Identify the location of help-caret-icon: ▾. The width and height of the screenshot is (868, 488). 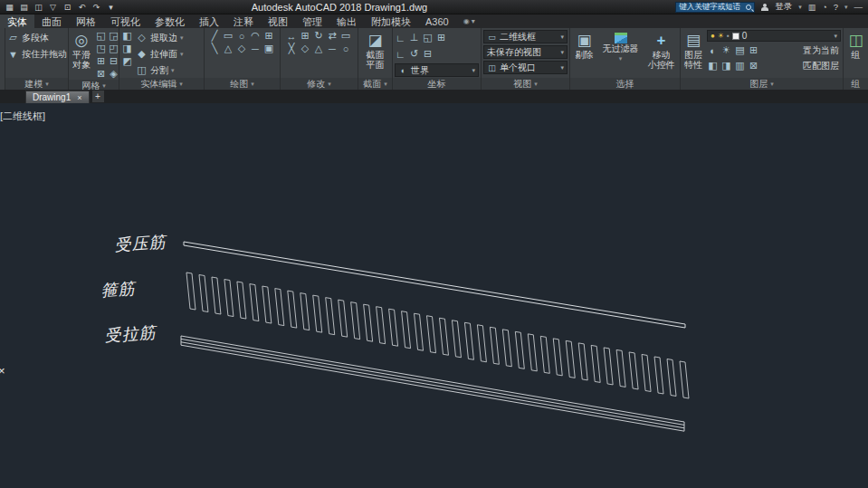
(846, 7).